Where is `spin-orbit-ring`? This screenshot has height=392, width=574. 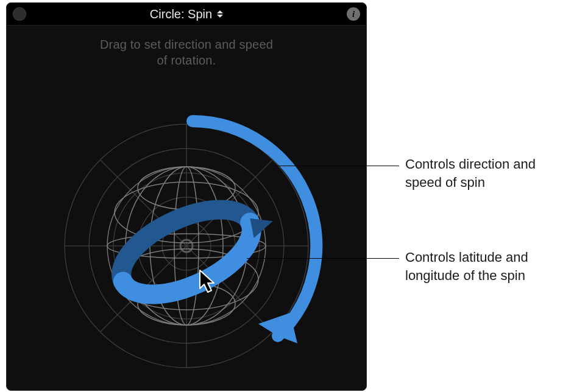
spin-orbit-ring is located at coordinates (196, 248).